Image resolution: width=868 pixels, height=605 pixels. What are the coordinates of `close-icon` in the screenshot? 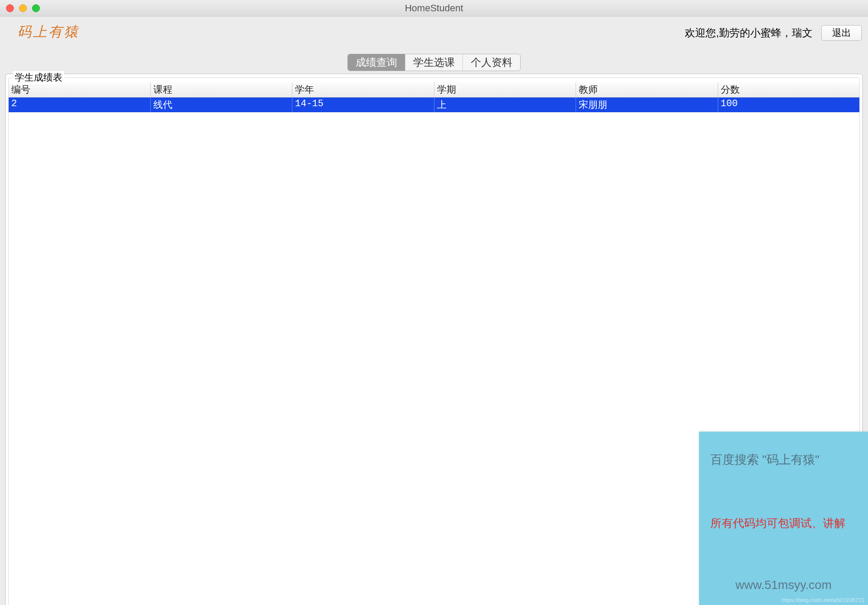 It's located at (10, 8).